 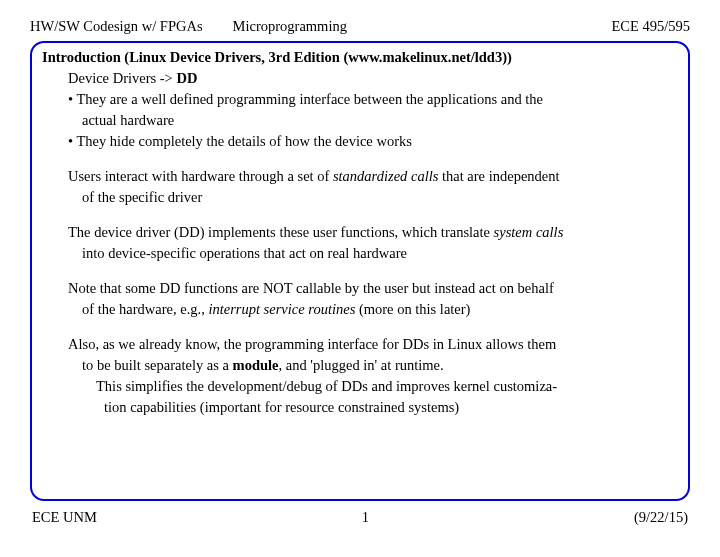 I want to click on para-2-pre: The device driver (DD) implements these …, so click(x=281, y=232).